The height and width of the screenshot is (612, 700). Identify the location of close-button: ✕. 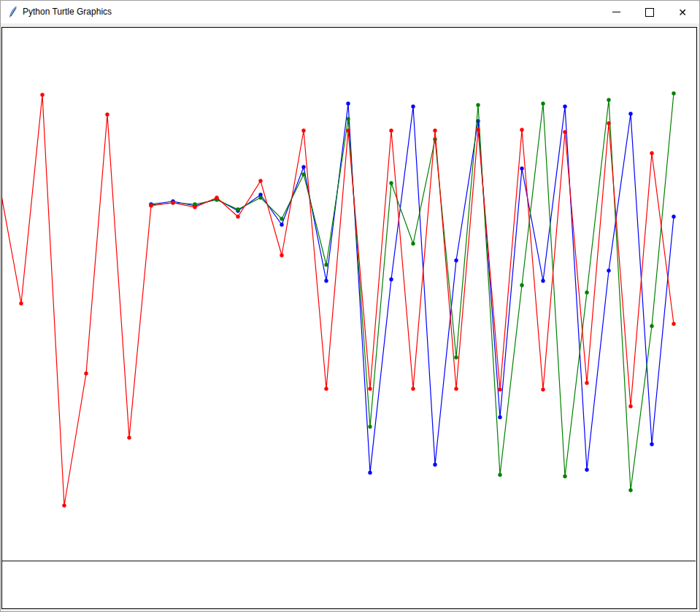
(682, 12).